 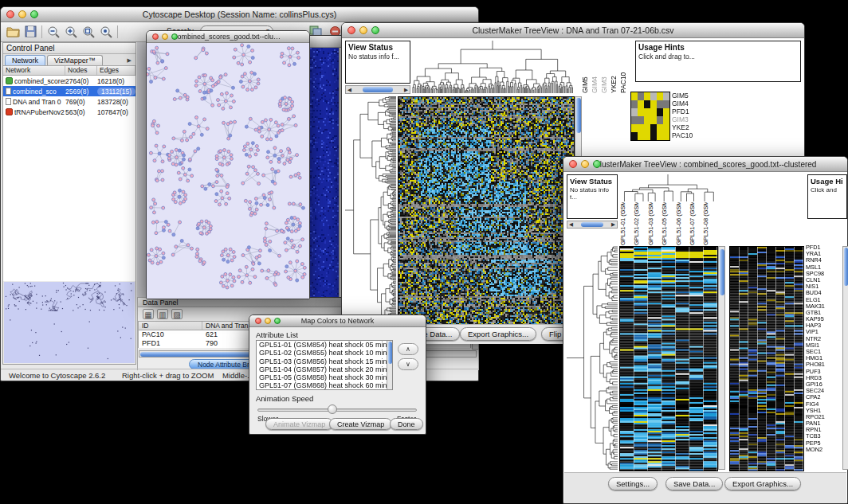 What do you see at coordinates (129, 61) in the screenshot?
I see `tab-overflow-icon: ▶` at bounding box center [129, 61].